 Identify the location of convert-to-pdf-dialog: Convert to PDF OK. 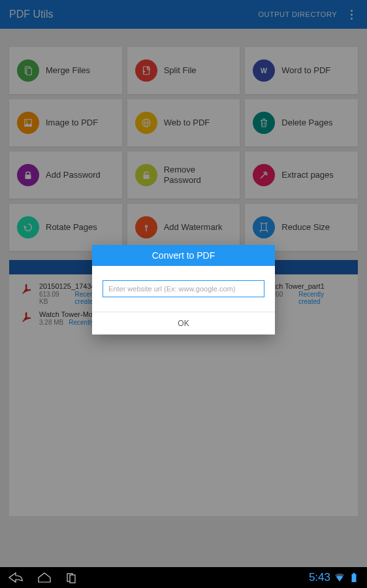
(184, 290).